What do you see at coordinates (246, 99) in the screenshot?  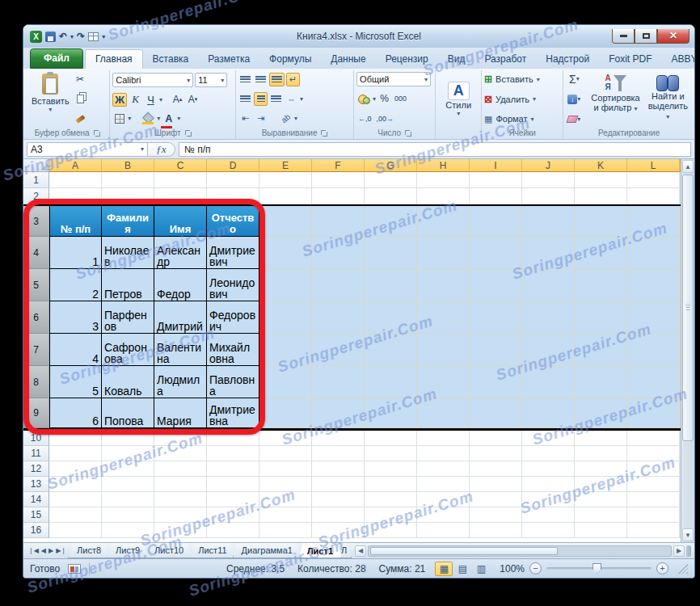 I see `align-left-button` at bounding box center [246, 99].